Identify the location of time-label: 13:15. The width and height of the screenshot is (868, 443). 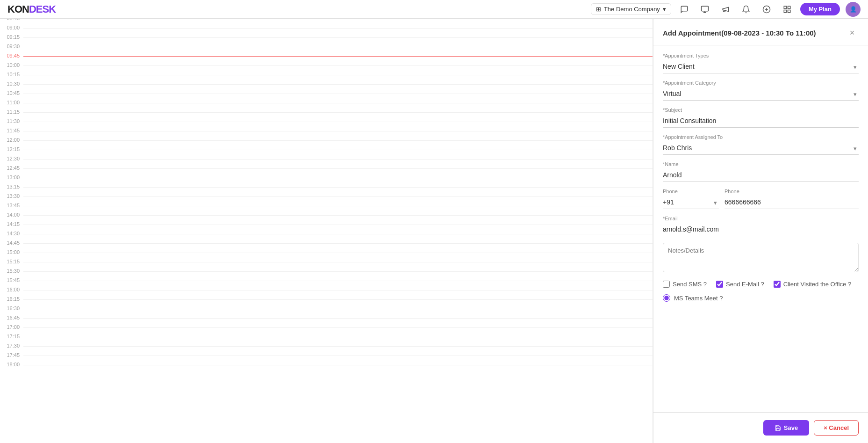
(12, 187).